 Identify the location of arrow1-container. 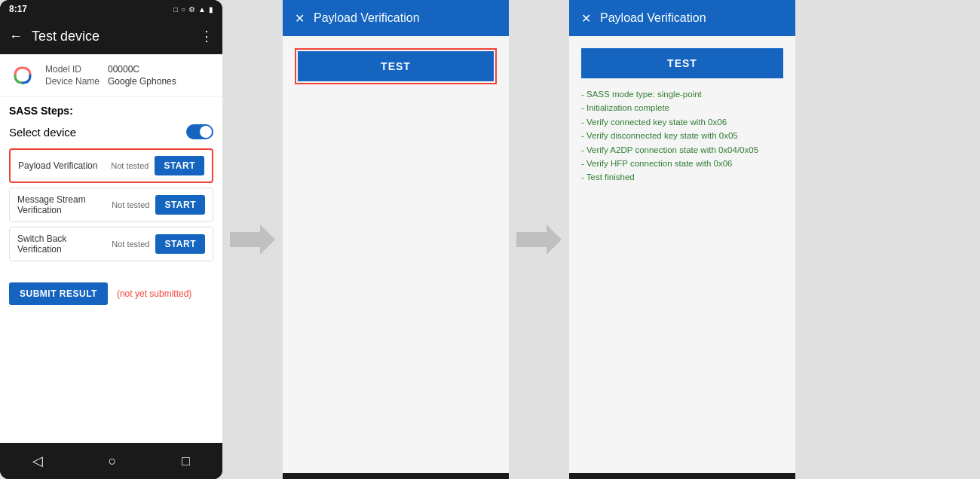
(253, 240).